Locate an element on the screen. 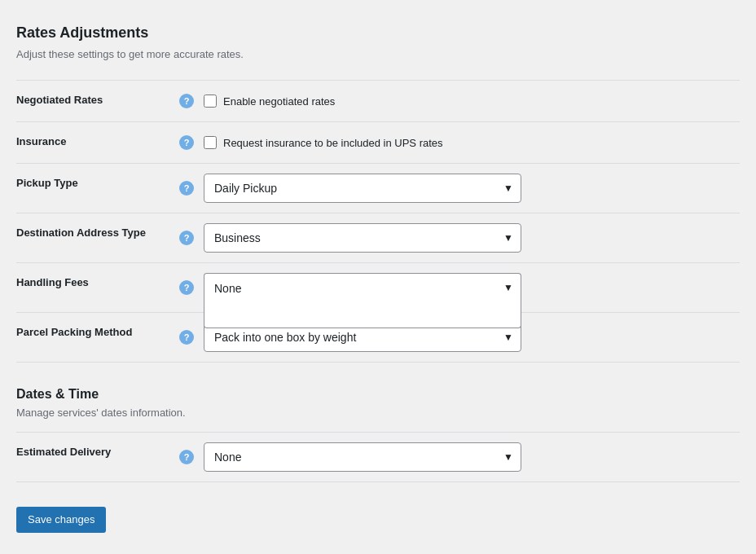 The width and height of the screenshot is (756, 554). estimated-delivery-label: Estimated Delivery is located at coordinates (98, 458).